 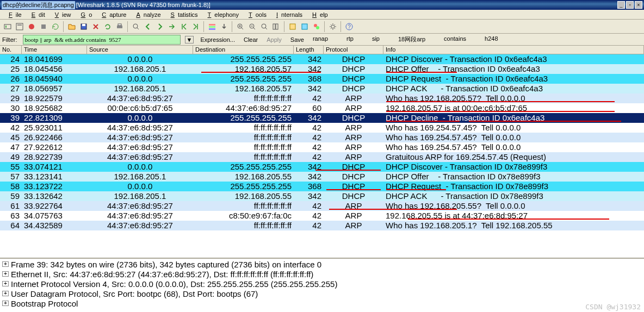 I want to click on zoom-100-button, so click(x=264, y=27).